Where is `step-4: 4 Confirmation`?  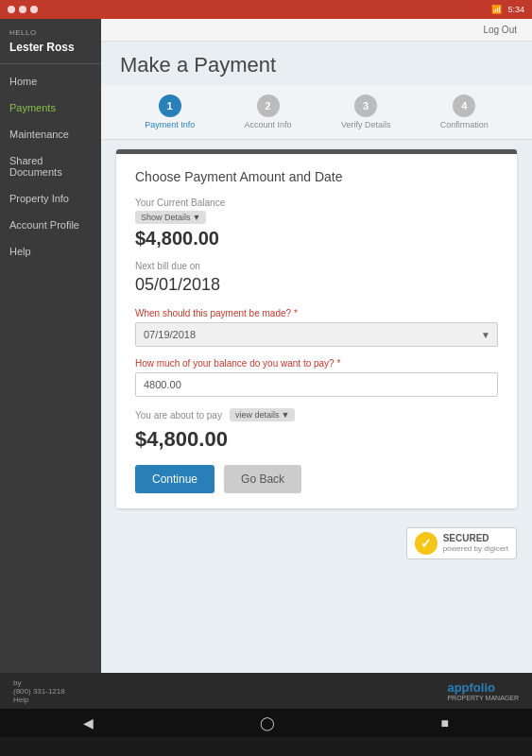 step-4: 4 Confirmation is located at coordinates (465, 112).